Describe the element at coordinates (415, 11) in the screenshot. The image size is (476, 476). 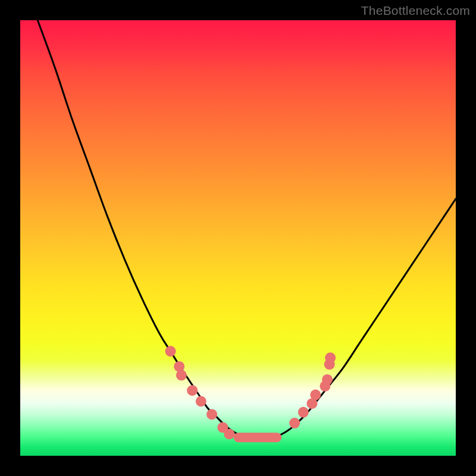
I see `watermark-label: TheBottleneck.com` at that location.